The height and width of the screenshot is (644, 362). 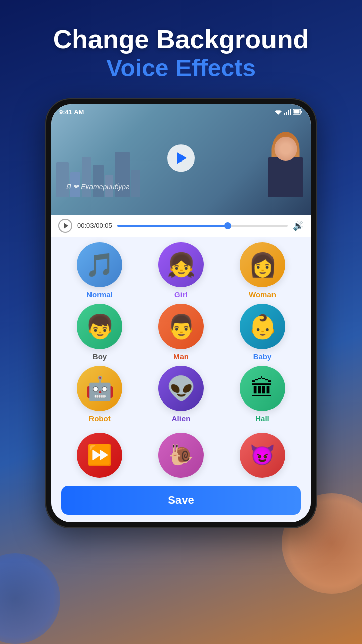 What do you see at coordinates (65, 226) in the screenshot?
I see `video-play-small-button` at bounding box center [65, 226].